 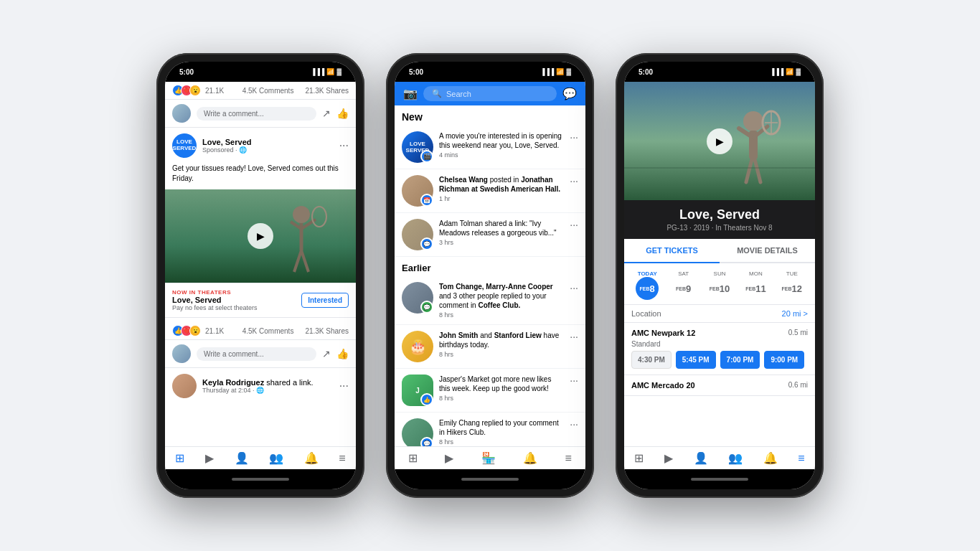 What do you see at coordinates (463, 179) in the screenshot?
I see `notif-chelsea-name: Chelsea Wang` at bounding box center [463, 179].